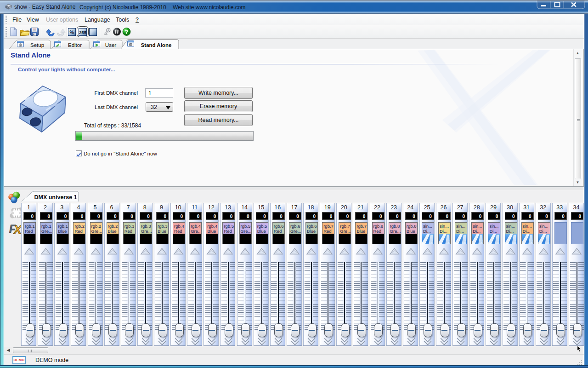 The image size is (588, 368). Describe the element at coordinates (37, 45) in the screenshot. I see `svg-text: Setup` at that location.